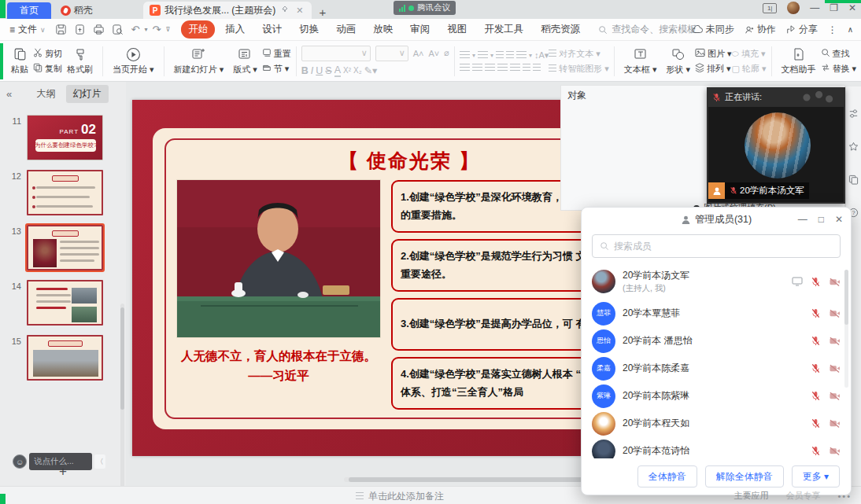 Image resolution: width=861 pixels, height=504 pixels. I want to click on align-center-icon, so click(477, 68).